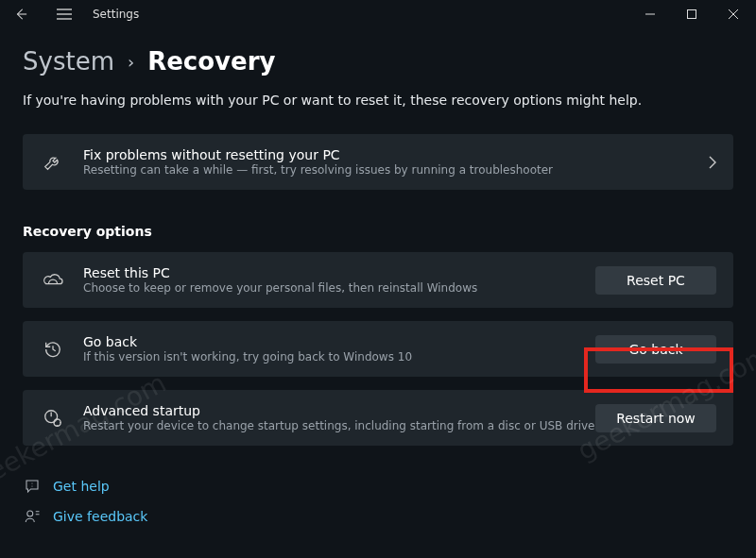 The image size is (756, 558). Describe the element at coordinates (733, 14) in the screenshot. I see `close-button` at that location.